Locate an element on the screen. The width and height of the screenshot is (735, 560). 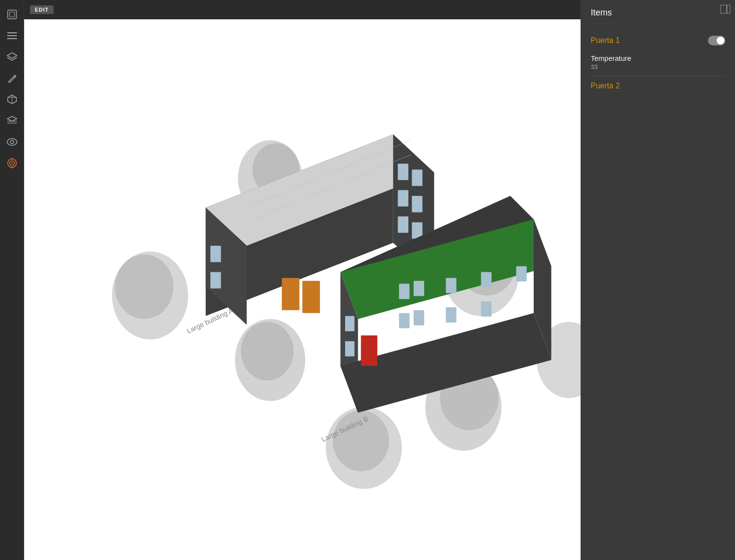
target-icon is located at coordinates (12, 163).